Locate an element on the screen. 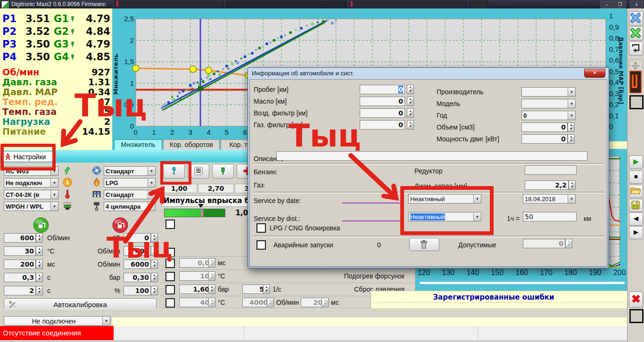 This screenshot has height=342, width=644. nozzle-field: 2,2 is located at coordinates (547, 185).